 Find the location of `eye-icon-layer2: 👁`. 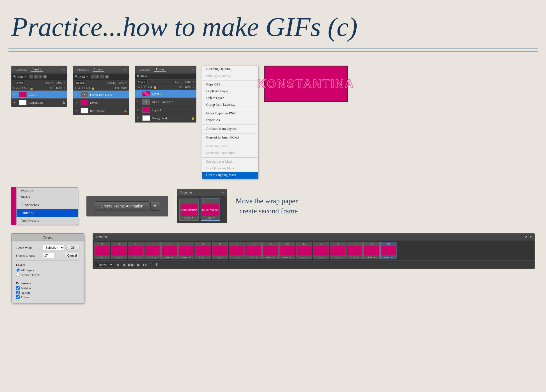

eye-icon-layer2: 👁 is located at coordinates (139, 94).